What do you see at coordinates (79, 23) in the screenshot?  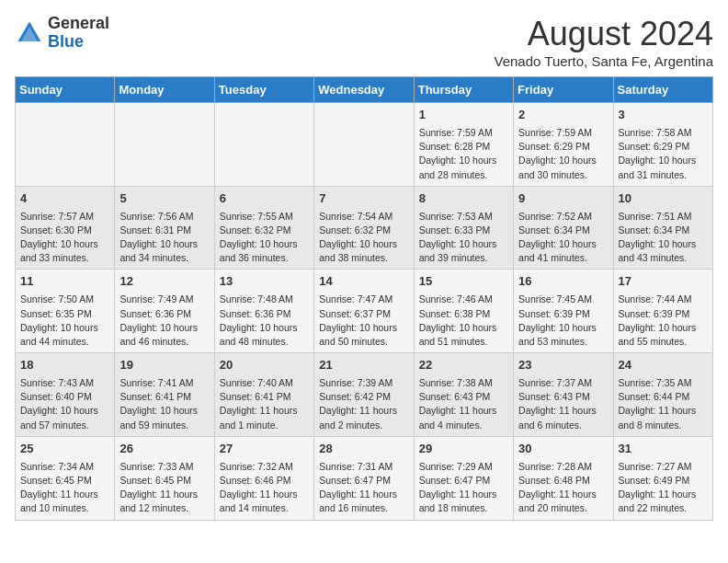 I see `logo-general-text: General` at bounding box center [79, 23].